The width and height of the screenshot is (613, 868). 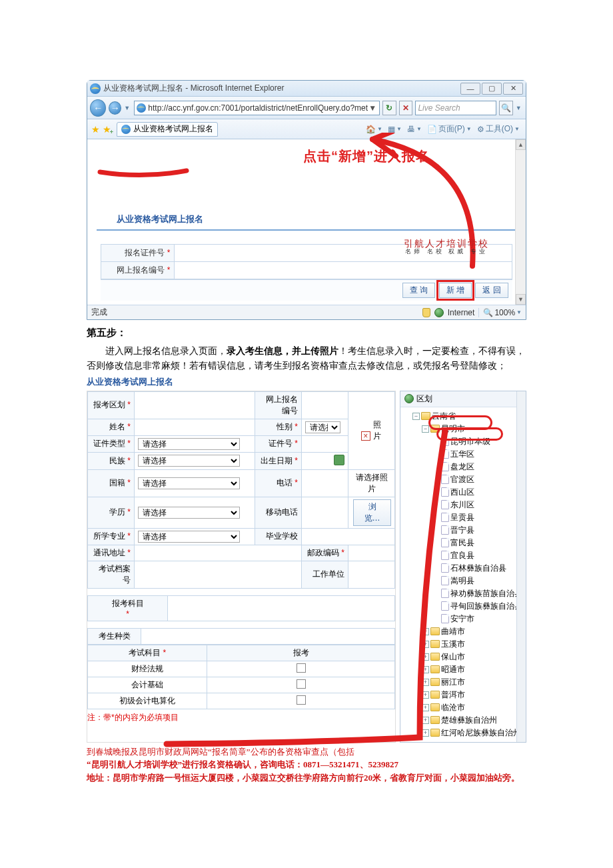 What do you see at coordinates (195, 536) in the screenshot?
I see `select-major: 请选择` at bounding box center [195, 536].